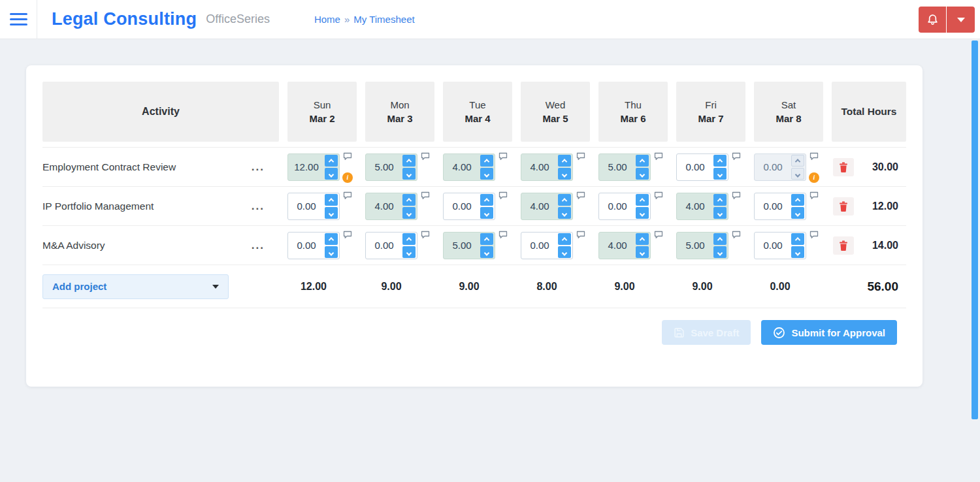 The height and width of the screenshot is (482, 980). Describe the element at coordinates (314, 167) in the screenshot. I see `hours-input: 12.00` at that location.